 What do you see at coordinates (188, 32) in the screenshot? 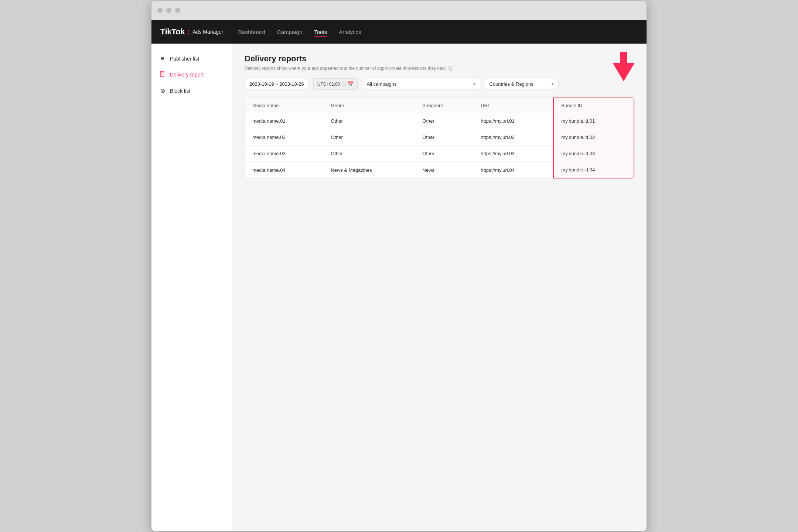
I see `logo-colon: :` at bounding box center [188, 32].